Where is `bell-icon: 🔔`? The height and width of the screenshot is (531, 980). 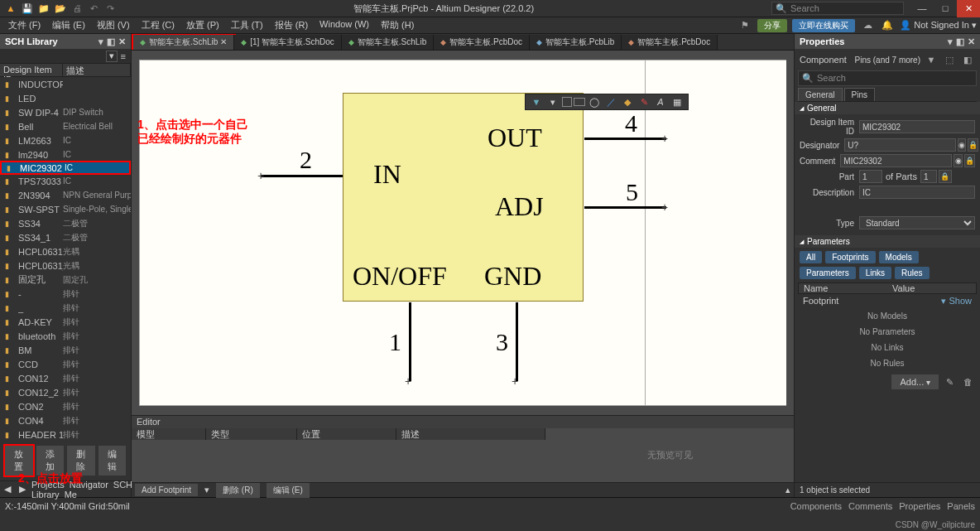
bell-icon: 🔔 is located at coordinates (887, 26).